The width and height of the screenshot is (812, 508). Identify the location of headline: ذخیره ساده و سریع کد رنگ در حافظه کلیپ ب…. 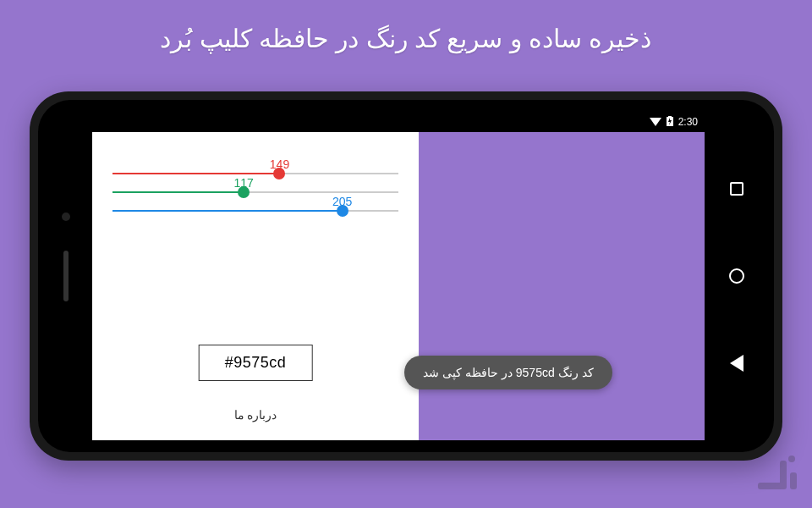
(406, 36).